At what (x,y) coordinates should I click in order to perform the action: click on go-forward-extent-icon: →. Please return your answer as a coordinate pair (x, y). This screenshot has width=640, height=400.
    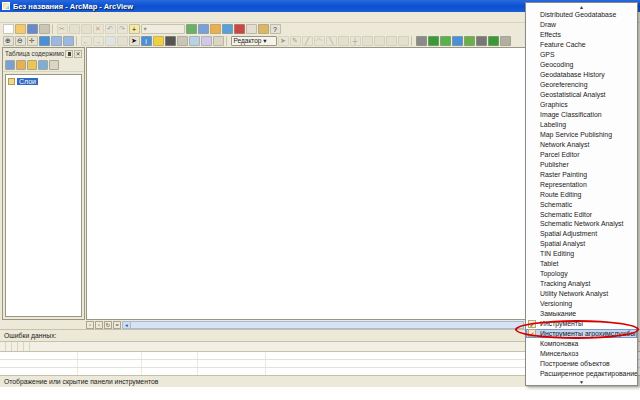
    Looking at the image, I should click on (98, 41).